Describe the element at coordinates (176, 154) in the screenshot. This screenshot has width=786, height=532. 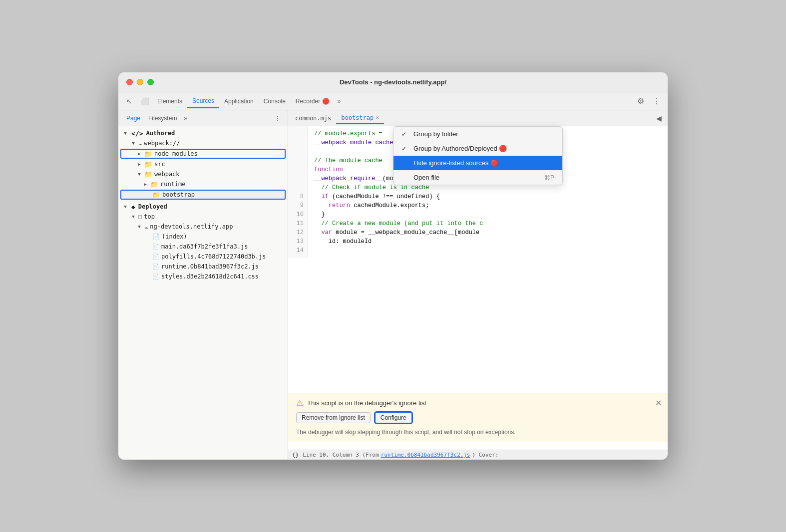
I see `node-modules-label: node_modules` at that location.